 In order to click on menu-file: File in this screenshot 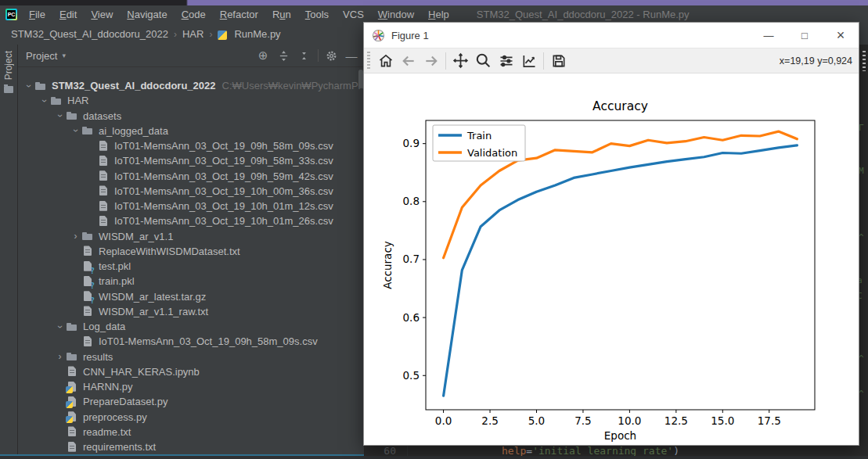, I will do `click(38, 14)`.